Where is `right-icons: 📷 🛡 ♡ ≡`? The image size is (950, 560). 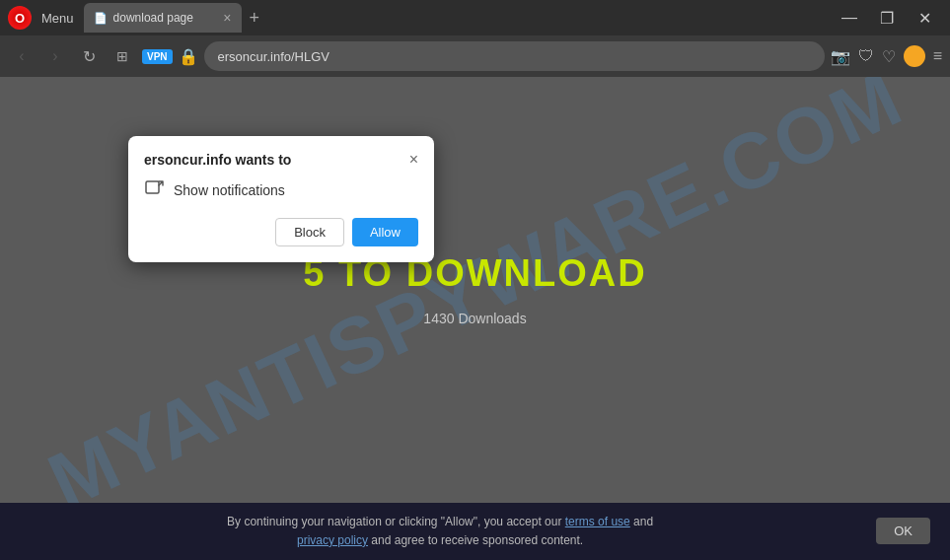 right-icons: 📷 🛡 ♡ ≡ is located at coordinates (886, 56).